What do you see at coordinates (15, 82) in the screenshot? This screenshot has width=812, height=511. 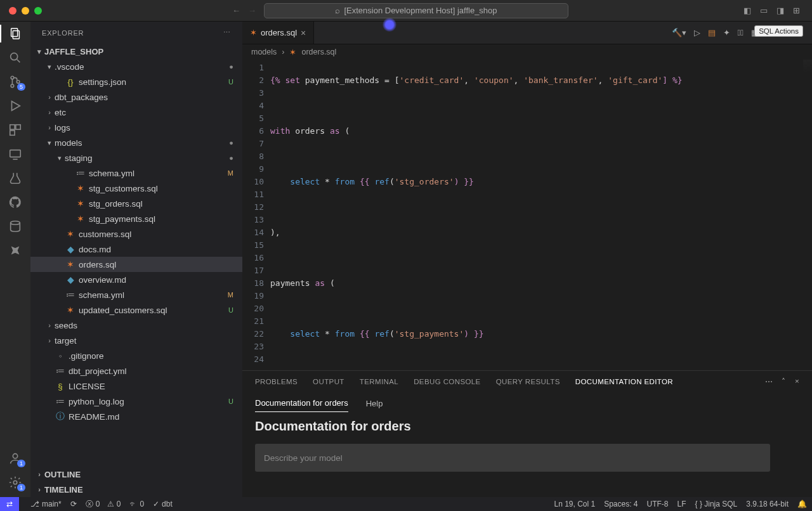 I see `activity-scm-icon: 5` at bounding box center [15, 82].